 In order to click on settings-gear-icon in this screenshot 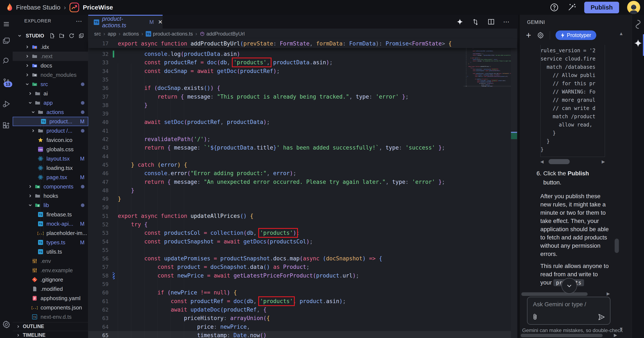, I will do `click(6, 324)`.